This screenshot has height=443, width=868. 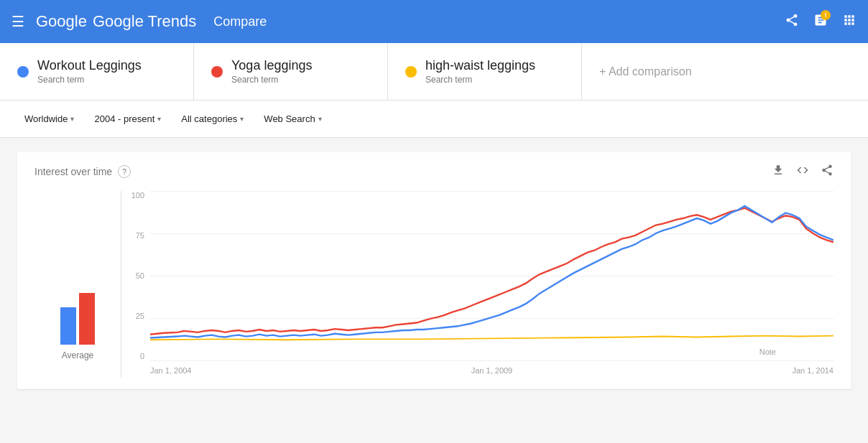 What do you see at coordinates (434, 72) in the screenshot?
I see `search-terms-bar: Workout Leggings Search term Yoga leggin…` at bounding box center [434, 72].